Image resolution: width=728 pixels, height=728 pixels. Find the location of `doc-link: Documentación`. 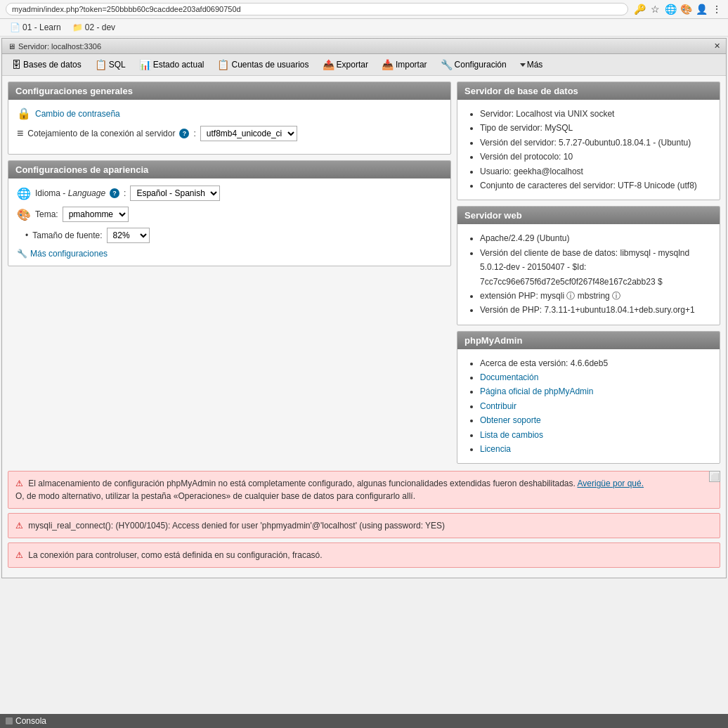

doc-link: Documentación is located at coordinates (509, 377).